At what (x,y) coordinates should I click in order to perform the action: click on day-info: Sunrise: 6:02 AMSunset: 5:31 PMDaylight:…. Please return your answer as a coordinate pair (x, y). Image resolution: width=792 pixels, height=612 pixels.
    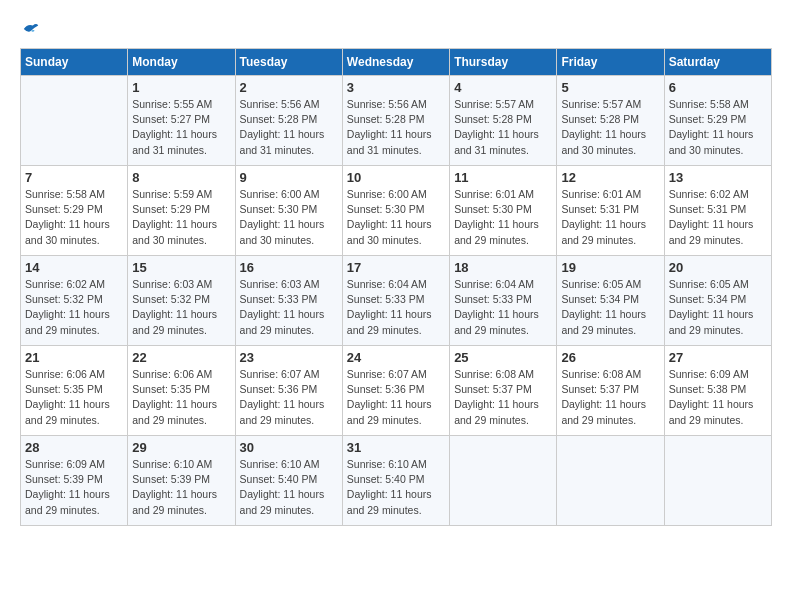
    Looking at the image, I should click on (718, 218).